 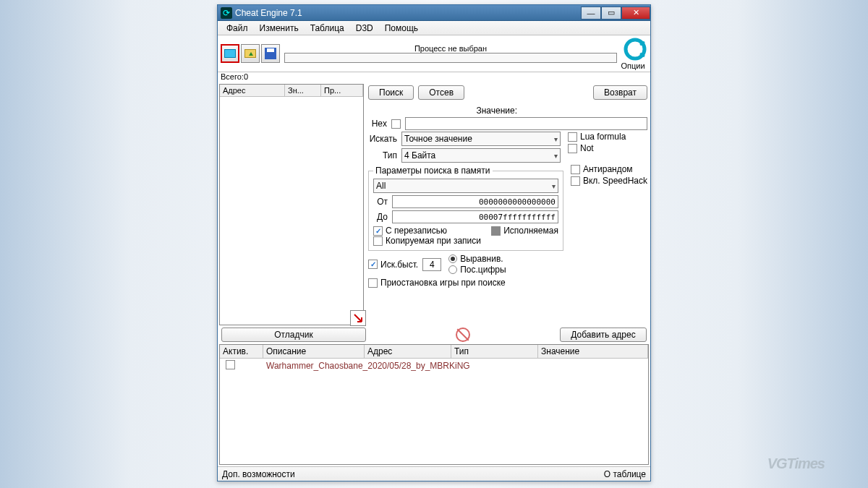 What do you see at coordinates (475, 217) in the screenshot?
I see `range-to-input` at bounding box center [475, 217].